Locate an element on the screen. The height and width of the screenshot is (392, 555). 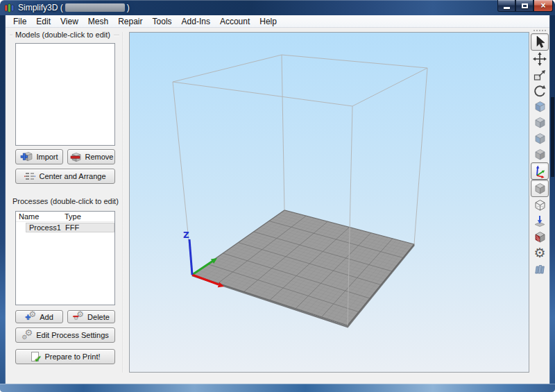
add-process-icon: ⚙ ⚙ + is located at coordinates (31, 316).